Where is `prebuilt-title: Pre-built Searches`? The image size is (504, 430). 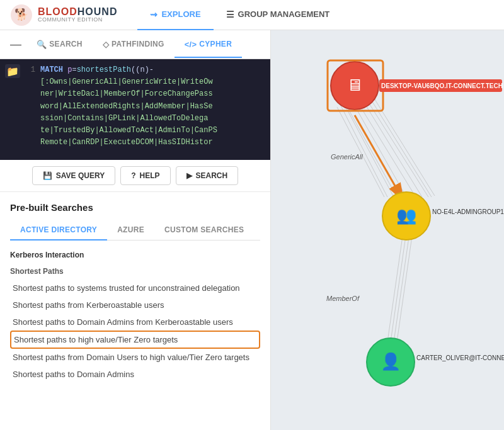 prebuilt-title: Pre-built Searches is located at coordinates (135, 208).